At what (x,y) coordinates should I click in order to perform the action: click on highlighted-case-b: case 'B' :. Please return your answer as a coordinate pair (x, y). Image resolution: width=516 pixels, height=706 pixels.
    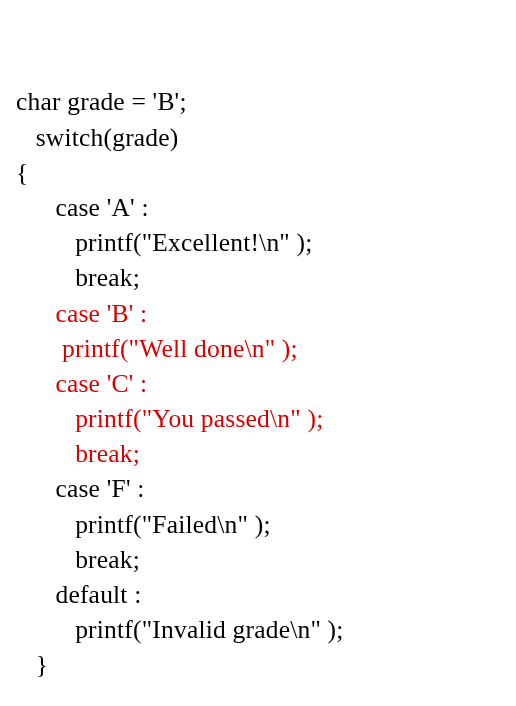
    Looking at the image, I should click on (82, 314).